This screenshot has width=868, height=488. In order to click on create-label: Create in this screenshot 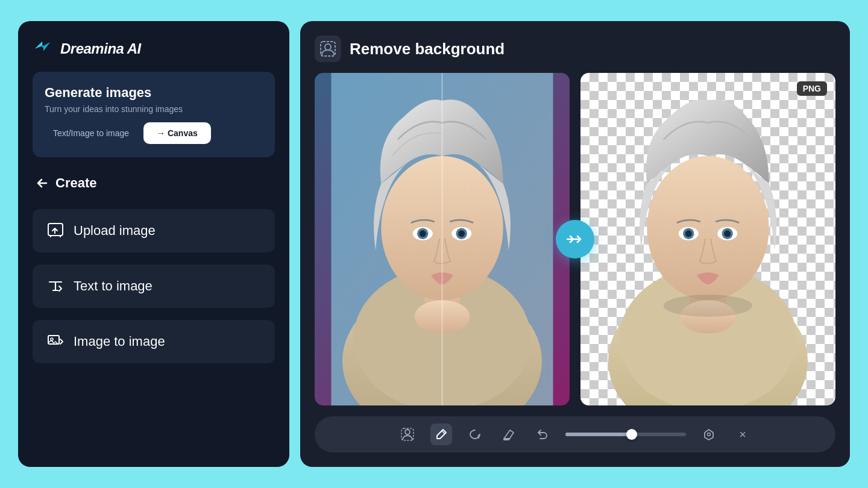, I will do `click(76, 183)`.